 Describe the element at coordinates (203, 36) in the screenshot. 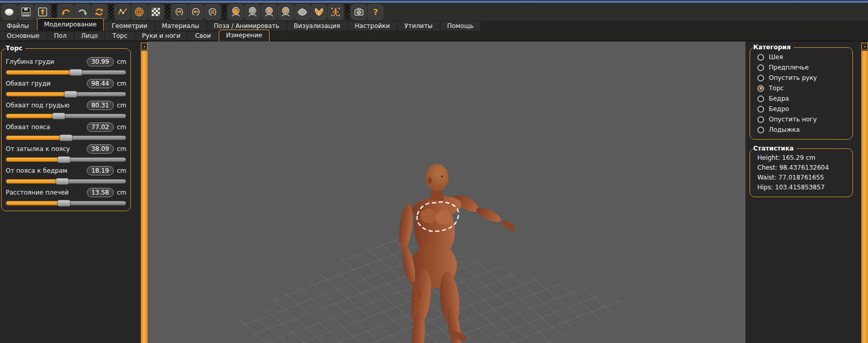

I see `subtab-custom: Свои` at that location.